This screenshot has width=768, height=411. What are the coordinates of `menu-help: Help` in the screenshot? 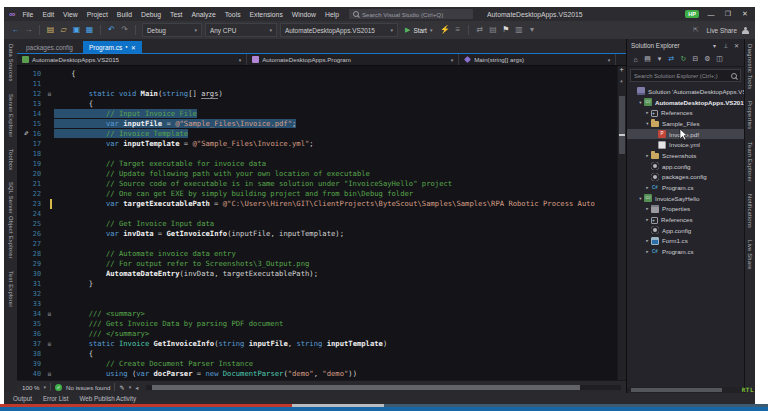 It's located at (332, 14).